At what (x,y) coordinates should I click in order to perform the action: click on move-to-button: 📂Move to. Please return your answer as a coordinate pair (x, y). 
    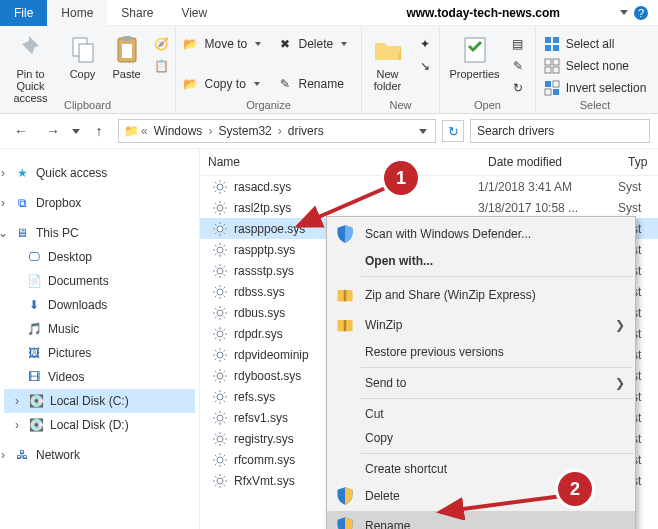
    Looking at the image, I should click on (225, 44).